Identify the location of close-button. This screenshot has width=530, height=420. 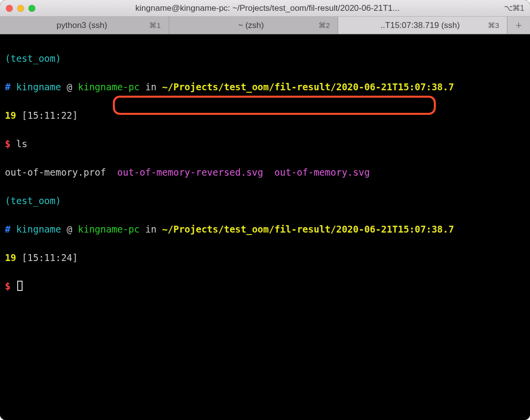
(9, 8).